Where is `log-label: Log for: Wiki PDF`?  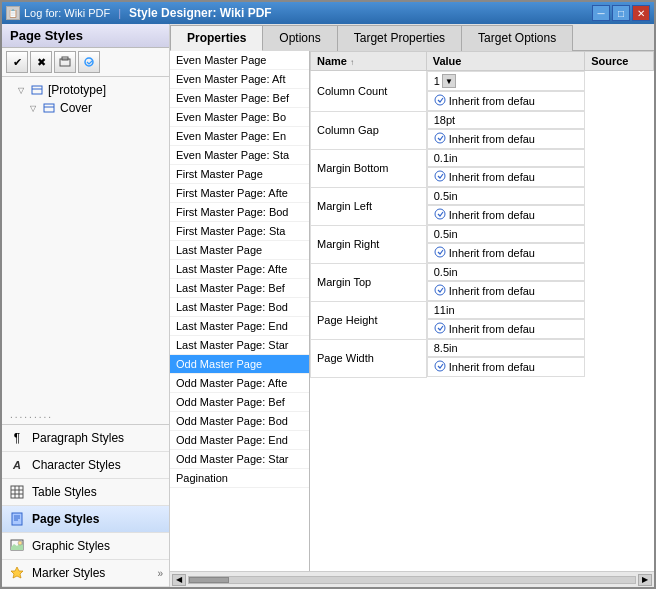
log-label: Log for: Wiki PDF is located at coordinates (67, 13).